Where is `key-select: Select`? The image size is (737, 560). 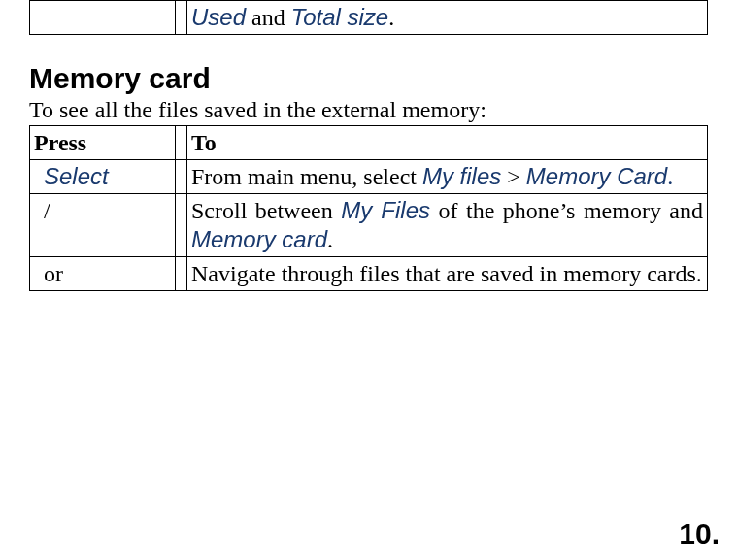 key-select: Select is located at coordinates (76, 177).